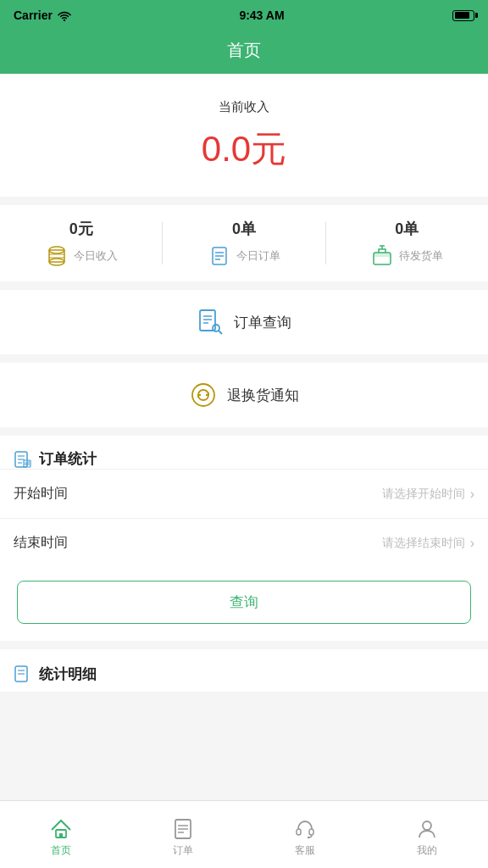 This screenshot has width=488, height=868. What do you see at coordinates (244, 136) in the screenshot?
I see `income-card: 当前收入 0.0元` at bounding box center [244, 136].